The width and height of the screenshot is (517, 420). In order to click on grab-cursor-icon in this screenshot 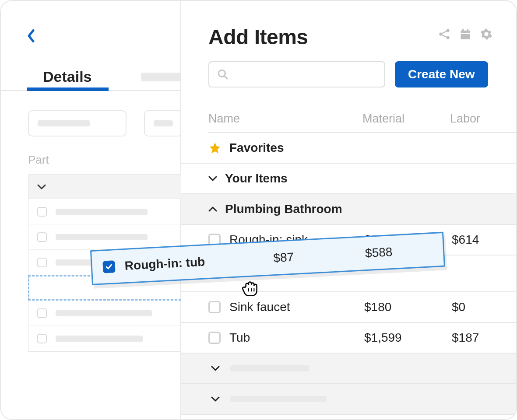, I will do `click(250, 287)`.